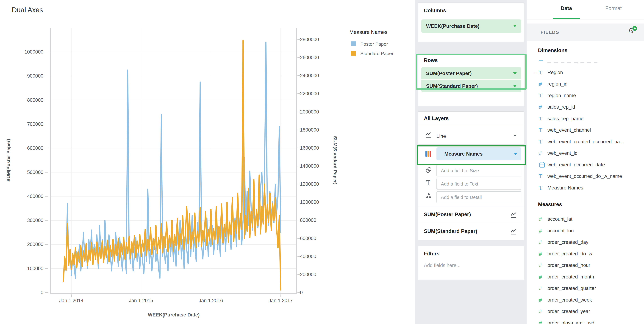 Image resolution: width=644 pixels, height=324 pixels. I want to click on field-item-order-created-quarter: #order_created_quarter, so click(586, 289).